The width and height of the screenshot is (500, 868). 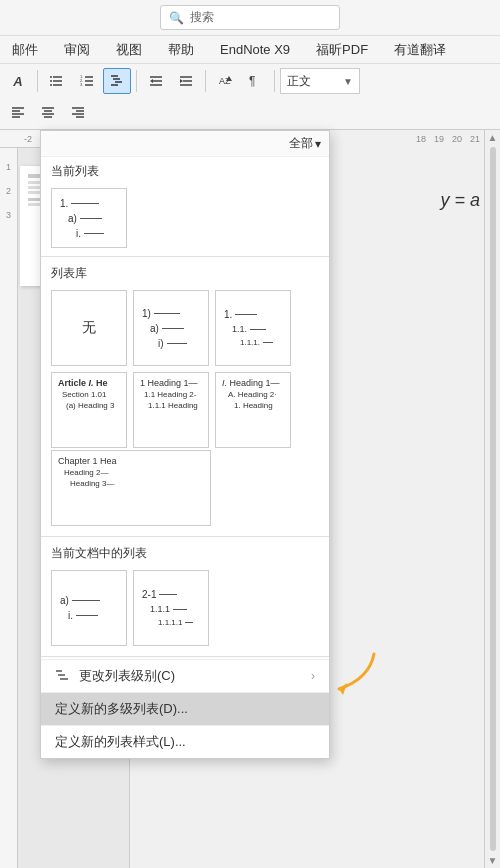 What do you see at coordinates (80, 204) in the screenshot?
I see `list-line-1: 1.` at bounding box center [80, 204].